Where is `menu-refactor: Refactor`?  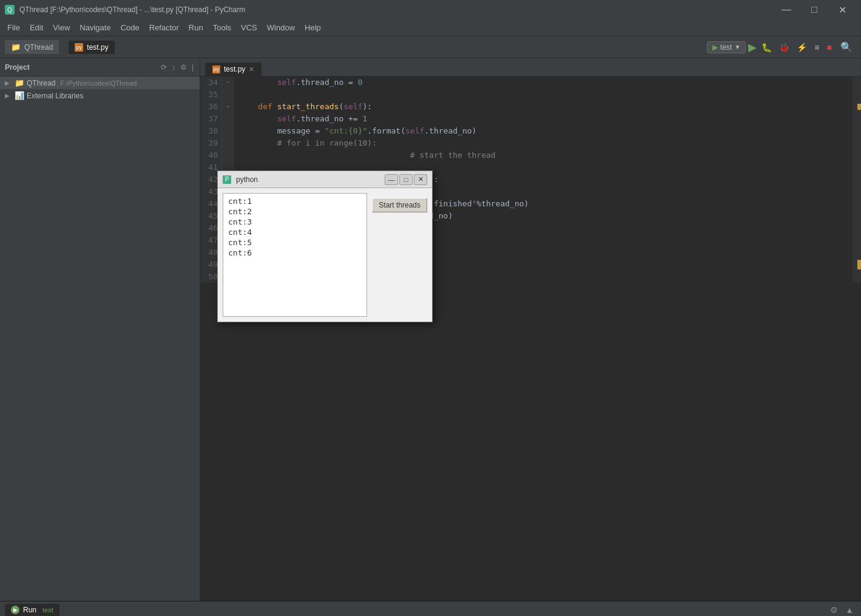 menu-refactor: Refactor is located at coordinates (164, 28).